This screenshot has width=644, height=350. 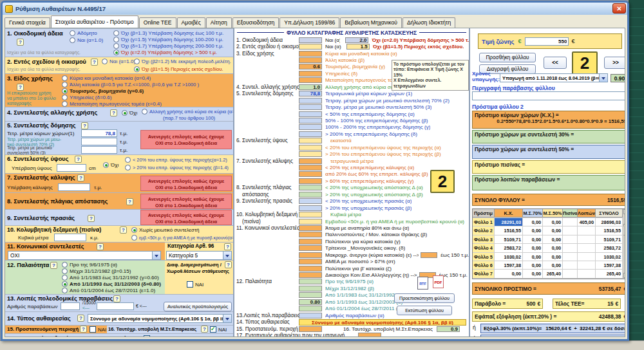 What do you see at coordinates (549, 248) in the screenshot?
I see `table-row: Φύλλο 42583,720,000,002583,72` at bounding box center [549, 248].